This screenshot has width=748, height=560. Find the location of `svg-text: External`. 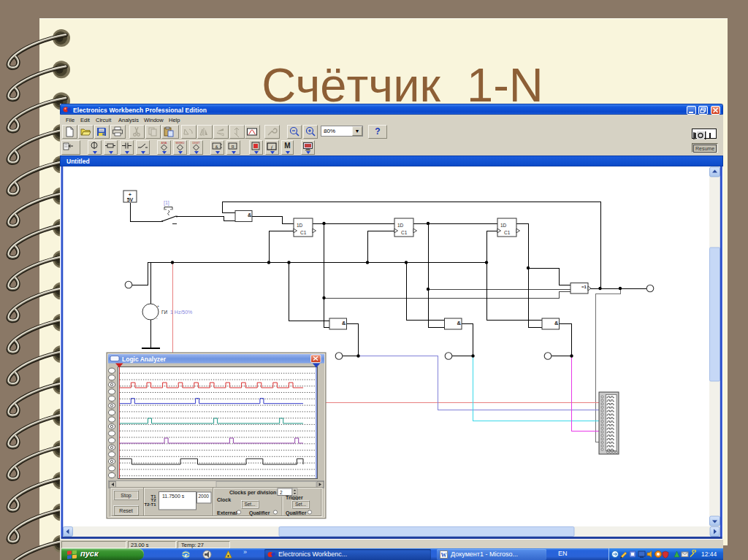

svg-text: External is located at coordinates (227, 513).